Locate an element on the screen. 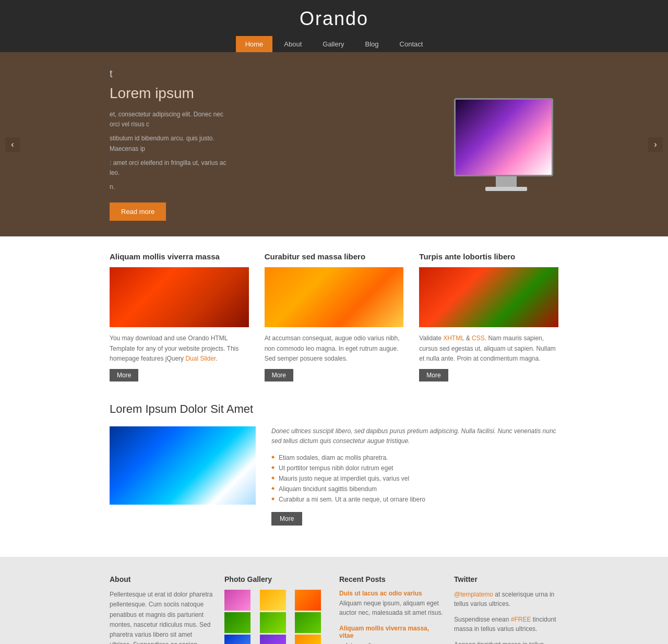 The height and width of the screenshot is (644, 668). list-item: Aliquam tincidunt sagittis bibendum is located at coordinates (415, 489).